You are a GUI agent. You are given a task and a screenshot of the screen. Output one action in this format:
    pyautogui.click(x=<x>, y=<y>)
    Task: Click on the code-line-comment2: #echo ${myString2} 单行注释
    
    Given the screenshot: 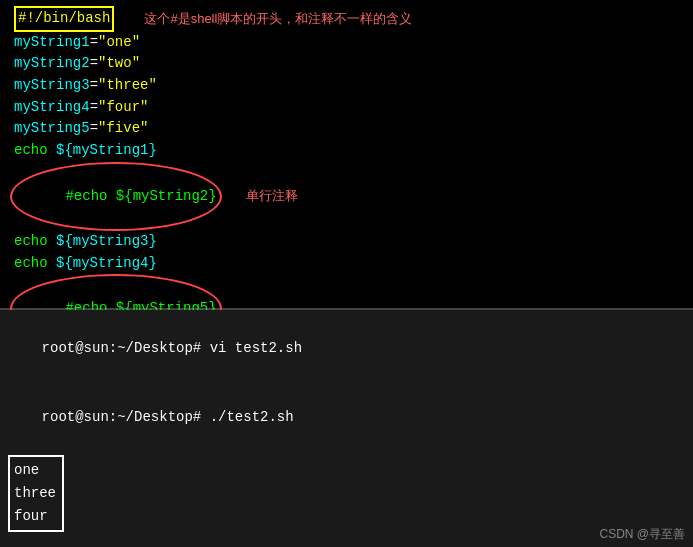 What is the action you would take?
    pyautogui.click(x=350, y=196)
    